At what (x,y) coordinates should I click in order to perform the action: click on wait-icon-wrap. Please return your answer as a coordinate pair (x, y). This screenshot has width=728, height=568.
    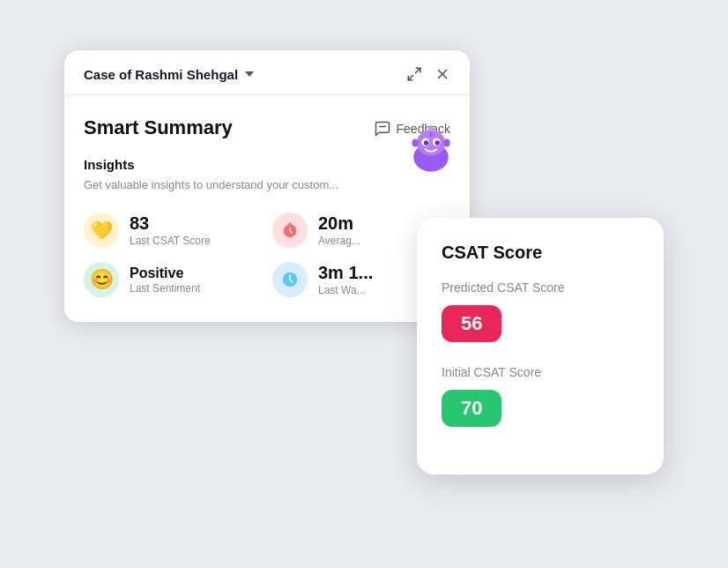
    Looking at the image, I should click on (290, 280).